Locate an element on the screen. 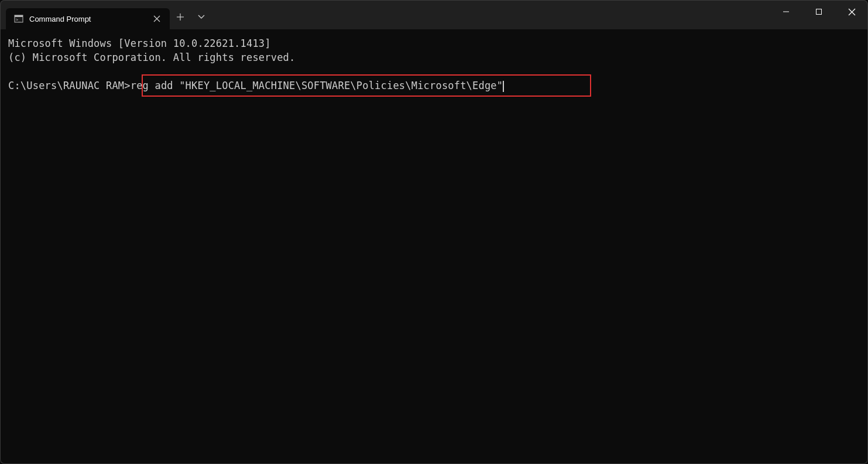  terminal-cursor is located at coordinates (503, 87).